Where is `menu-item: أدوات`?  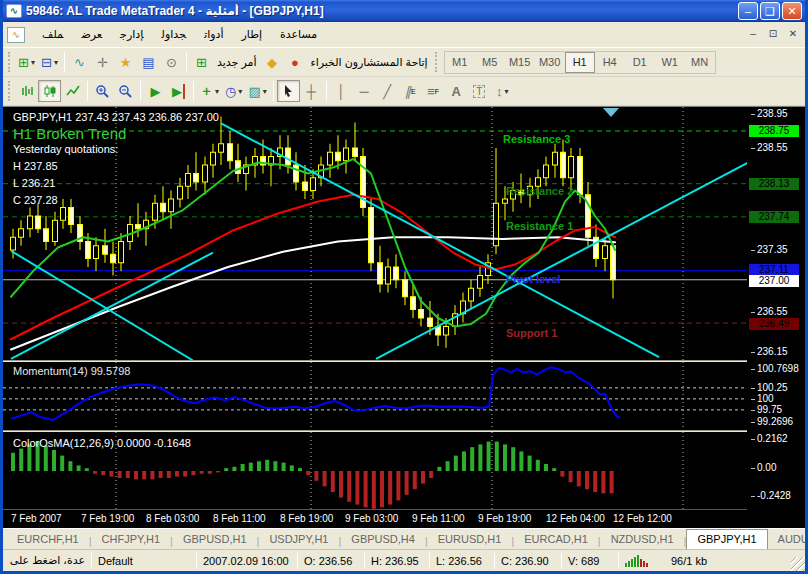 menu-item: أدوات is located at coordinates (214, 34).